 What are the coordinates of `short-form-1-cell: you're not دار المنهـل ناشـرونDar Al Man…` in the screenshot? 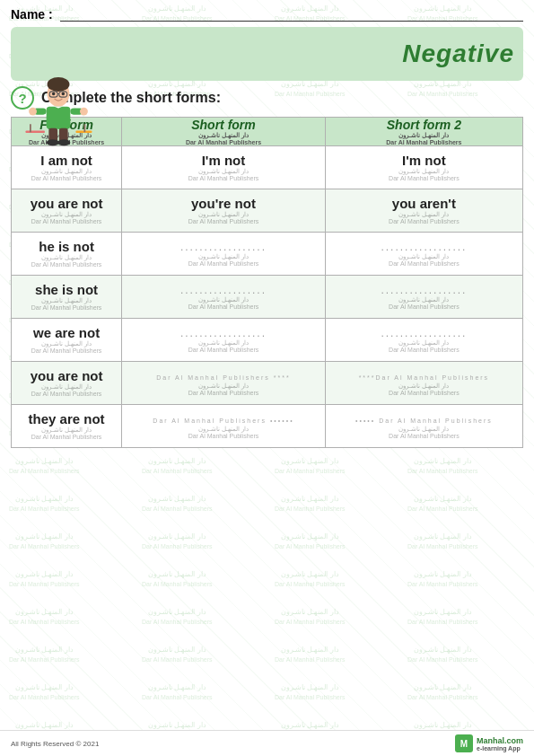 It's located at (224, 211).